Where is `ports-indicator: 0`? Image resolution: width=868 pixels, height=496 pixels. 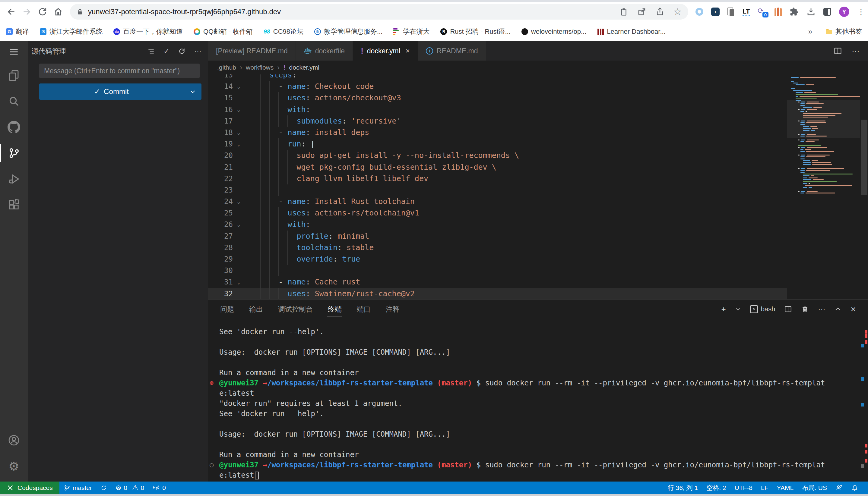 ports-indicator: 0 is located at coordinates (159, 488).